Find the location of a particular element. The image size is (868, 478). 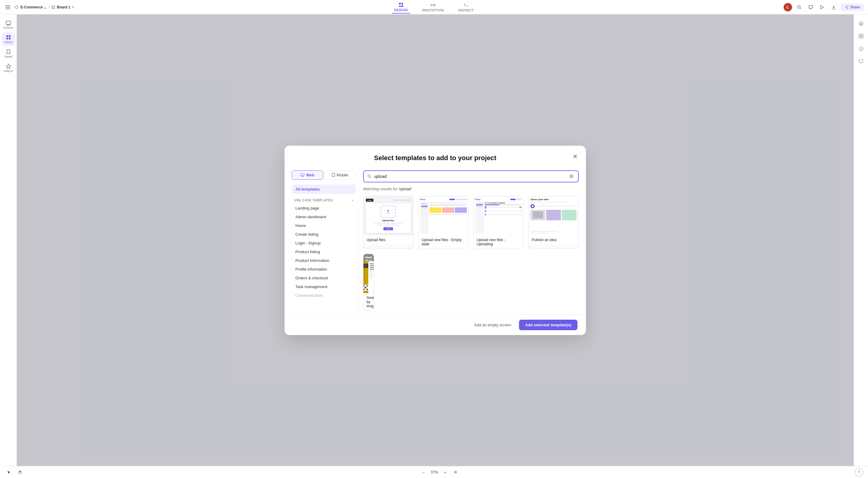

use-case-section-header: USE CASE TEMPLATES ▾ is located at coordinates (323, 200).